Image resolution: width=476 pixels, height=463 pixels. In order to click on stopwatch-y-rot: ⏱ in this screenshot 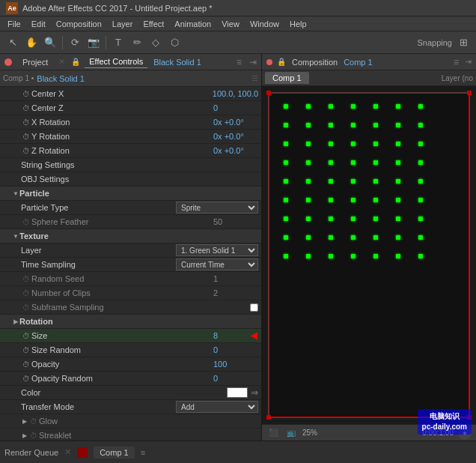, I will do `click(26, 136)`.